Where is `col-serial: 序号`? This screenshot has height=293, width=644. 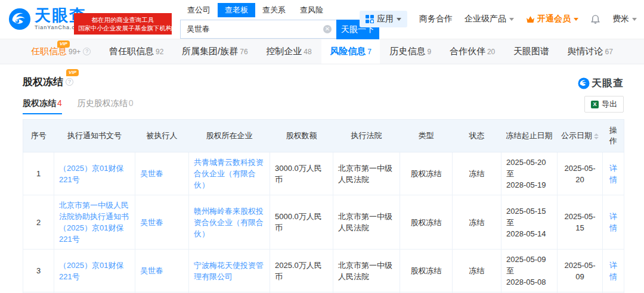
col-serial: 序号 is located at coordinates (39, 136).